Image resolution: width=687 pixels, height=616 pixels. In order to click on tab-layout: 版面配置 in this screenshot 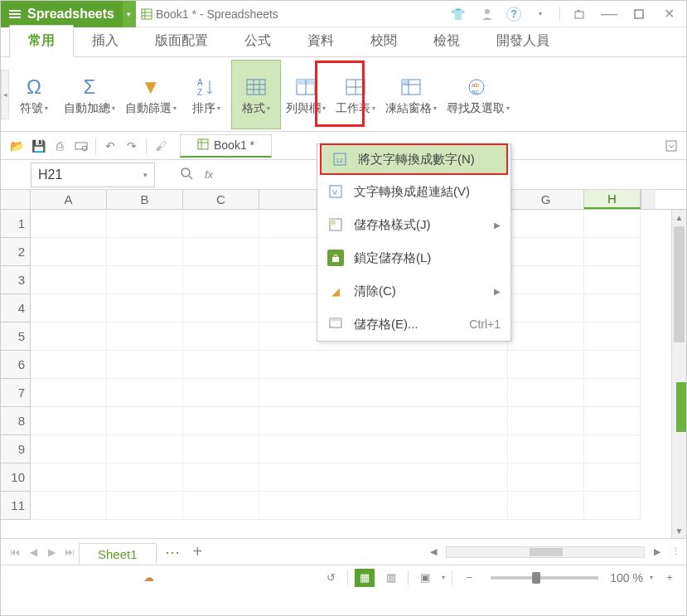, I will do `click(181, 41)`.